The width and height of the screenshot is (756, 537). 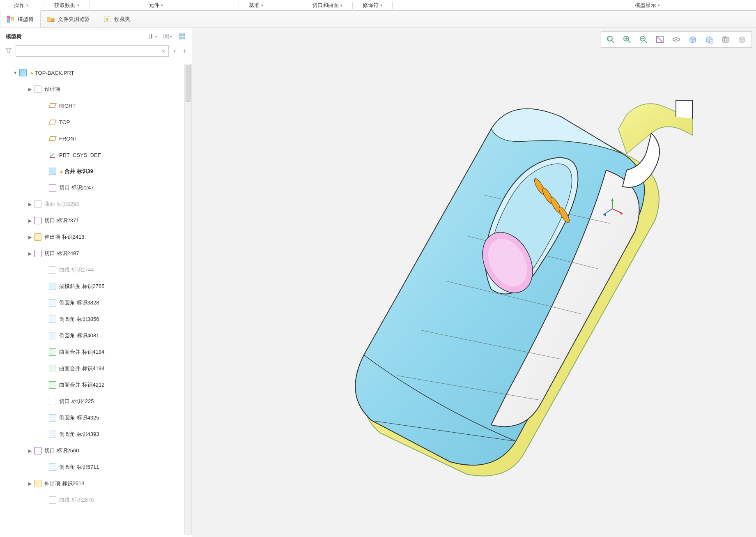 I want to click on view-cube-button, so click(x=693, y=39).